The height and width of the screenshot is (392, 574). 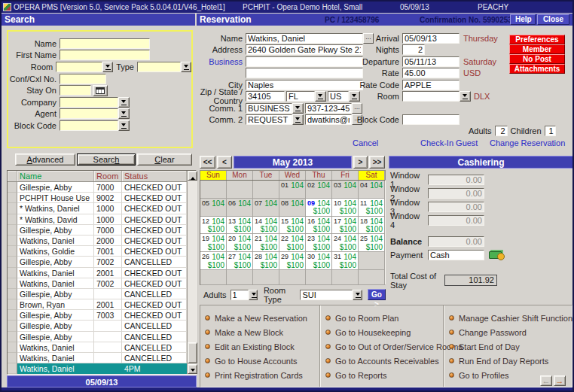 What do you see at coordinates (319, 261) in the screenshot?
I see `calendar-cell: 30104$100` at bounding box center [319, 261].